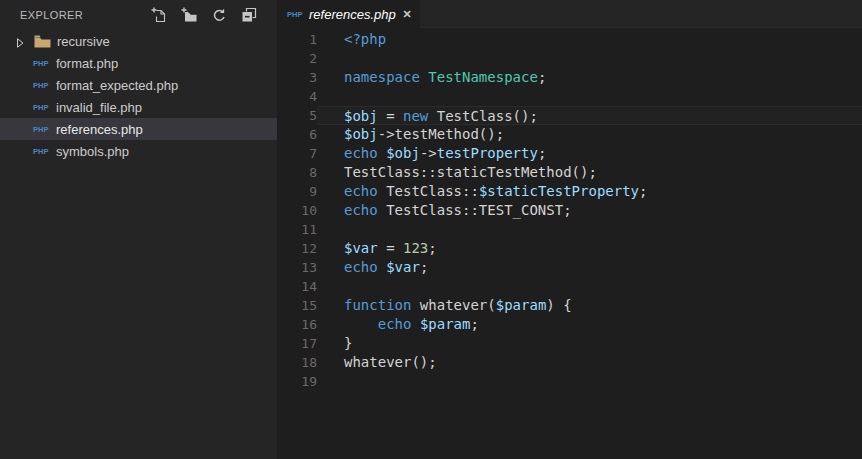 The image size is (862, 459). Describe the element at coordinates (590, 324) in the screenshot. I see `line-content: echo $param;` at that location.